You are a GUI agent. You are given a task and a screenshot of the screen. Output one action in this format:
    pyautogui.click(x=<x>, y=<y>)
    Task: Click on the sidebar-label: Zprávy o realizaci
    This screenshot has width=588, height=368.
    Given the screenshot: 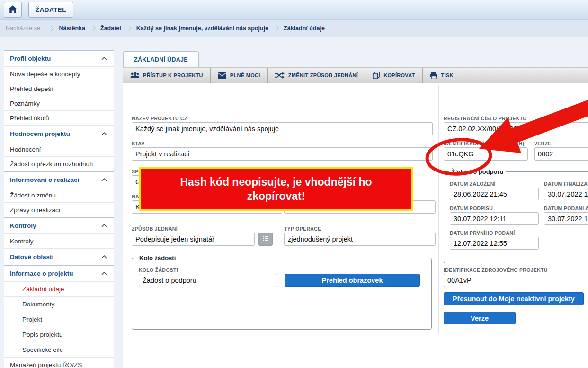 What is the action you would take?
    pyautogui.click(x=35, y=210)
    